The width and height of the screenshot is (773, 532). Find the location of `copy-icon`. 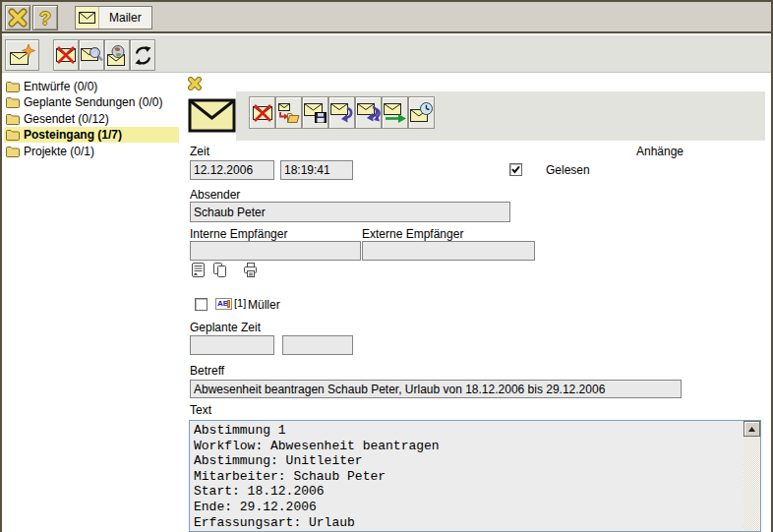

copy-icon is located at coordinates (220, 269).